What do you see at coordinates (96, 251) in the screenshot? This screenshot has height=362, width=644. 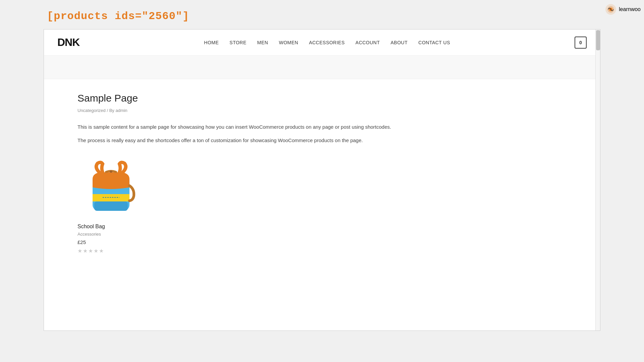 I see `star-4: ★` at bounding box center [96, 251].